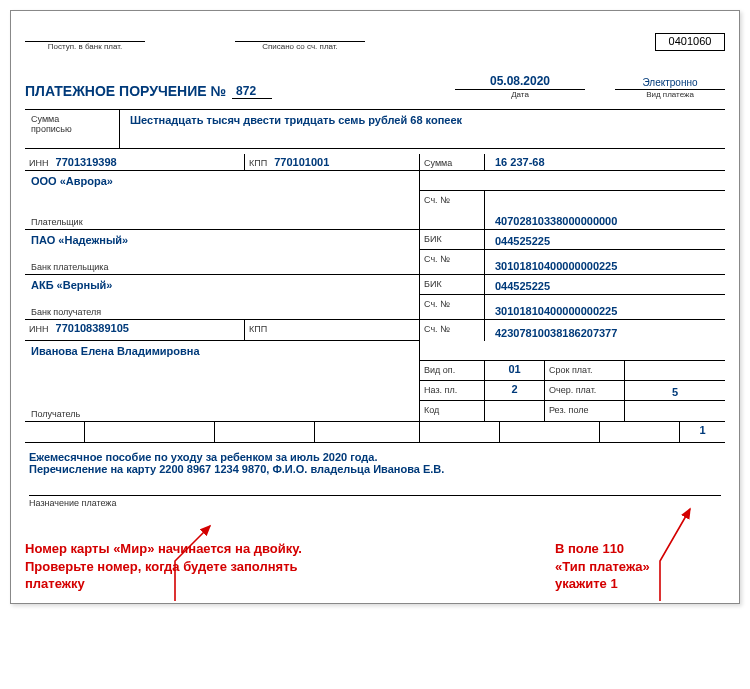 This screenshot has width=750, height=689. I want to click on form-code: 0401060, so click(690, 42).